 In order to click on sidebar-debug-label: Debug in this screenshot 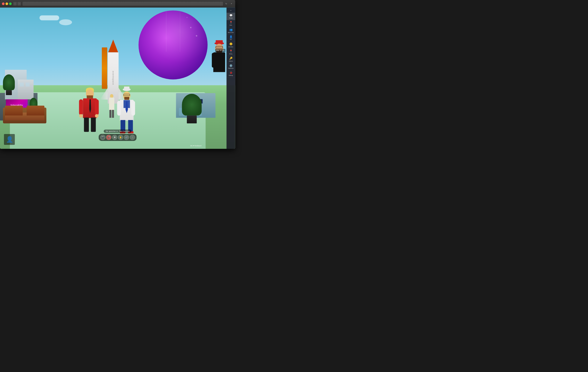, I will do `click(231, 75)`.